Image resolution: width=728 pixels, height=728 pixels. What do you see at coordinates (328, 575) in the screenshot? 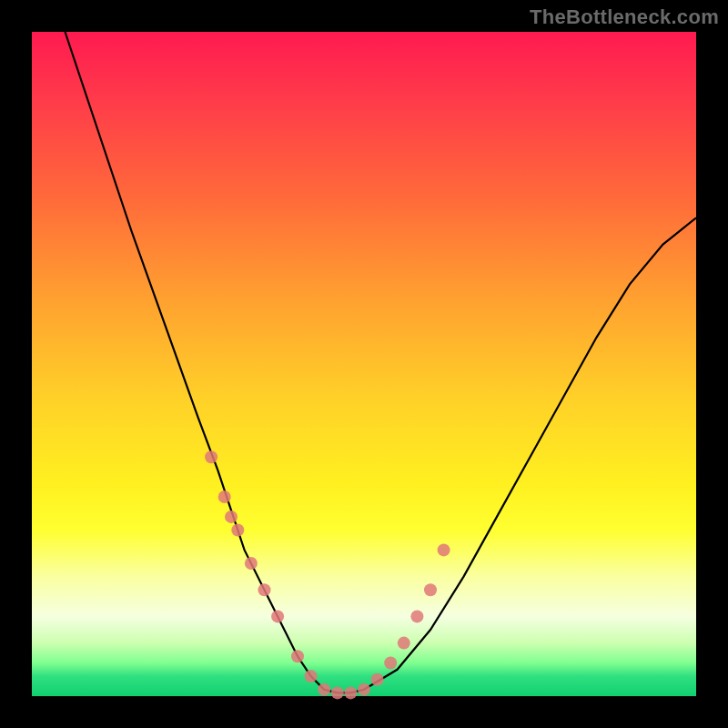
I see `marker-group` at bounding box center [328, 575].